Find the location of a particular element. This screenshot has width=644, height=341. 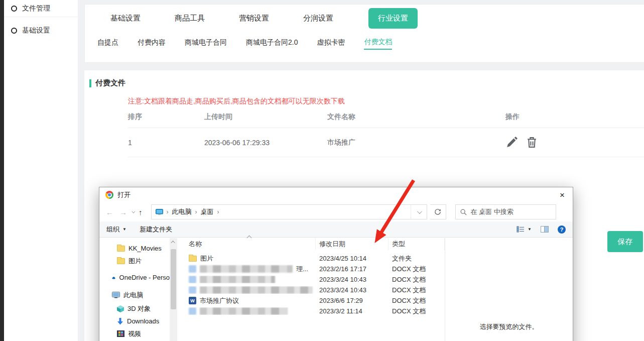

organize-menu: 组织 ▼ is located at coordinates (116, 230).